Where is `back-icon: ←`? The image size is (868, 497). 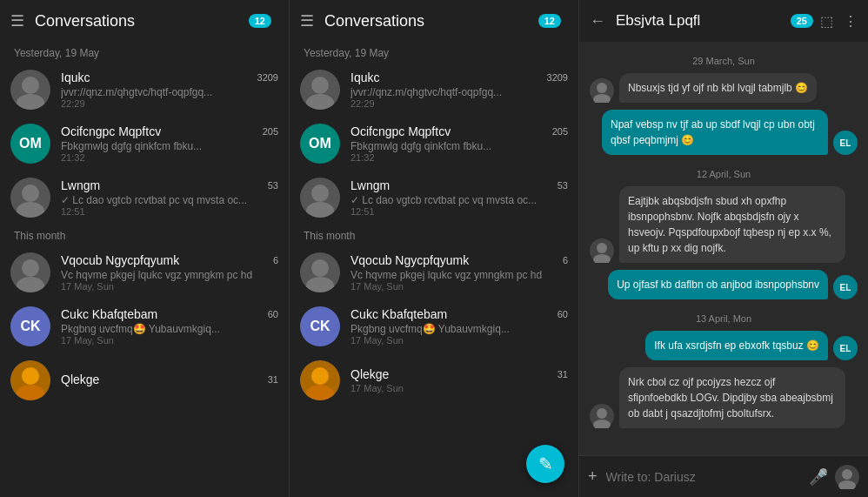
back-icon: ← is located at coordinates (598, 21).